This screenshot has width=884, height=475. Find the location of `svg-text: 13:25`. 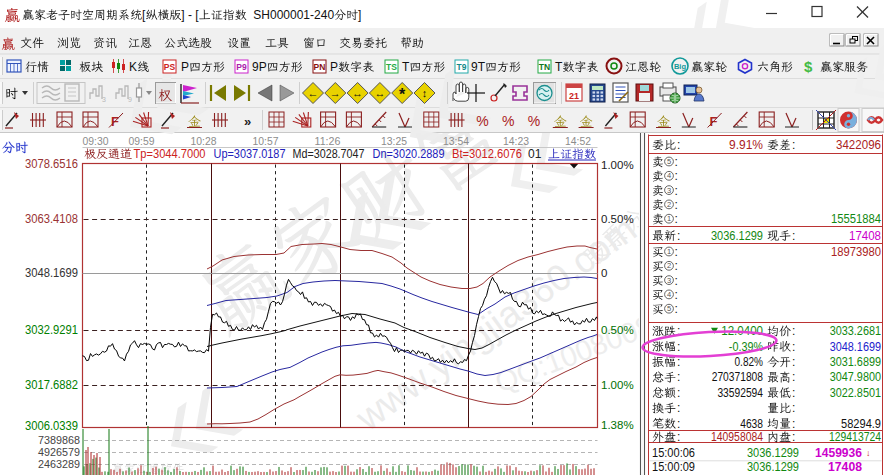

svg-text: 13:25 is located at coordinates (394, 141).